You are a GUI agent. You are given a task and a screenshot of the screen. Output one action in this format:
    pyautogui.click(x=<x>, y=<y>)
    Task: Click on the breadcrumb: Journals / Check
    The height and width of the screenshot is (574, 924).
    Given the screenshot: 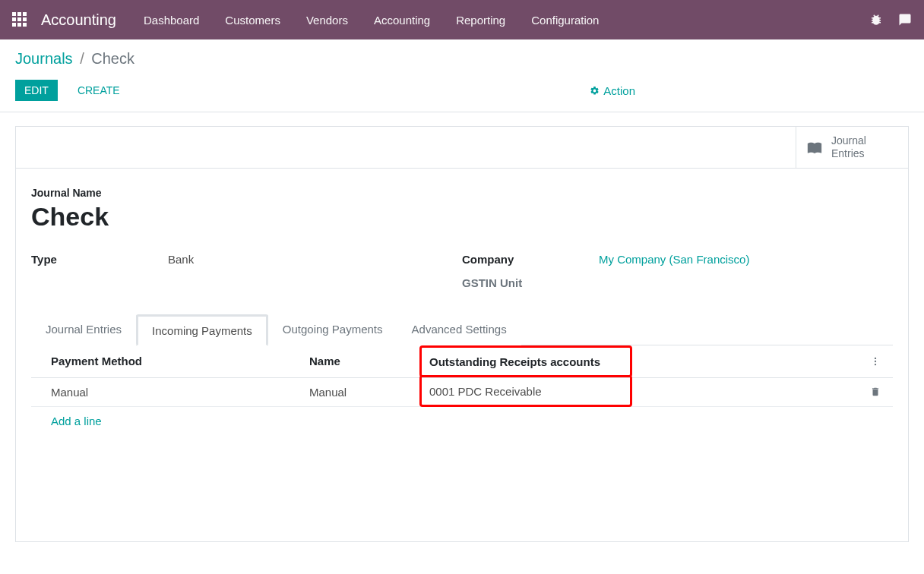 What is the action you would take?
    pyautogui.click(x=462, y=59)
    